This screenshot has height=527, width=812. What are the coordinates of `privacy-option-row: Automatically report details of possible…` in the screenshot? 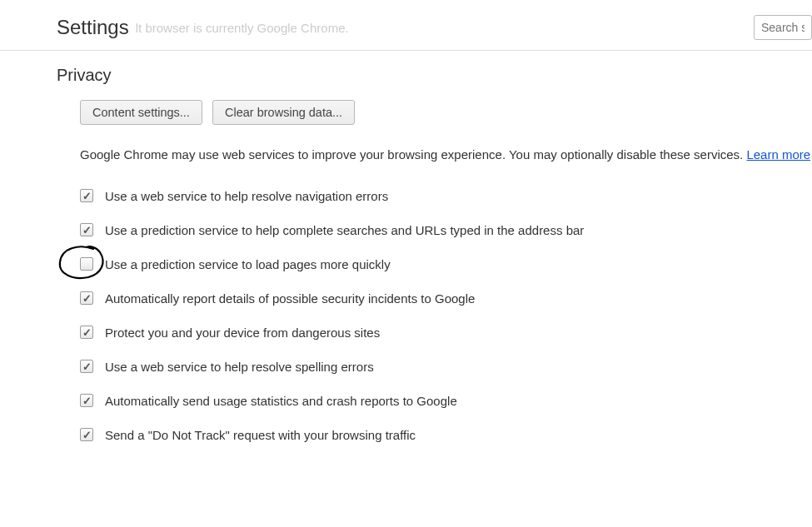 It's located at (446, 298).